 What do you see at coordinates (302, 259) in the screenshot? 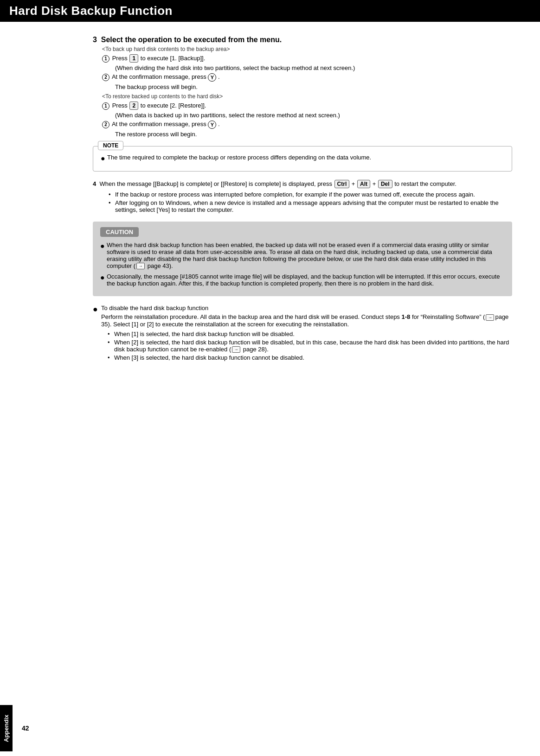
I see `caution-box: CAUTION ● When the hard disk backup func…` at bounding box center [302, 259].